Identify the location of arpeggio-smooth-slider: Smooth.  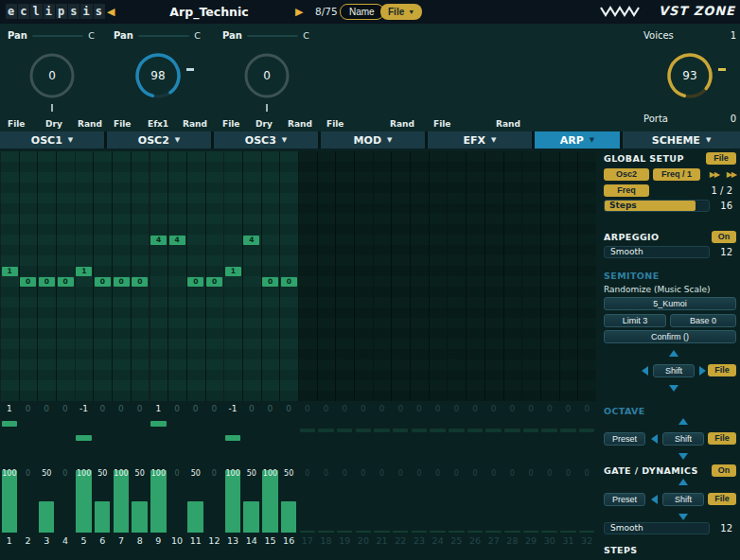
(657, 252).